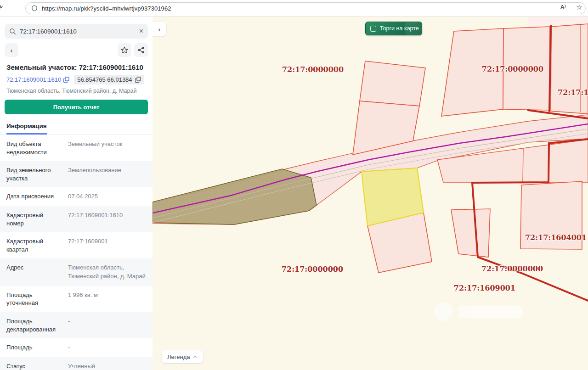 This screenshot has width=588, height=370. I want to click on collapse-sidebar-button: ‹, so click(159, 29).